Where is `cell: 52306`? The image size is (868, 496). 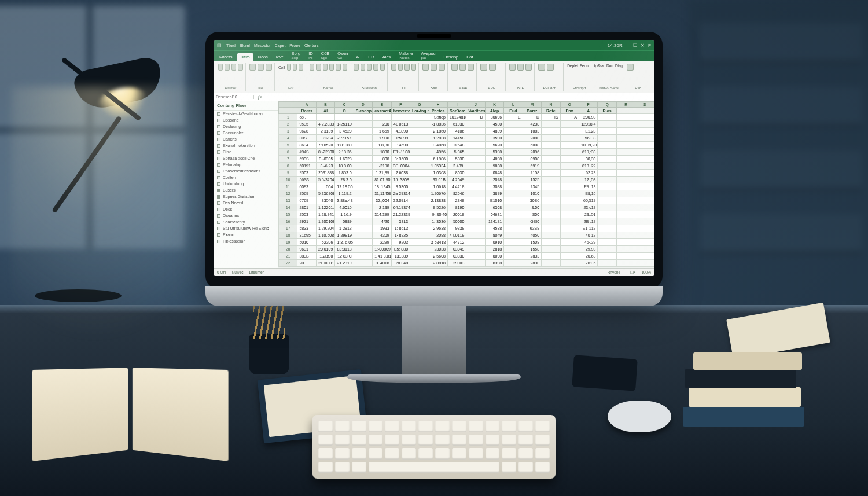
cell: 52306 is located at coordinates (325, 243).